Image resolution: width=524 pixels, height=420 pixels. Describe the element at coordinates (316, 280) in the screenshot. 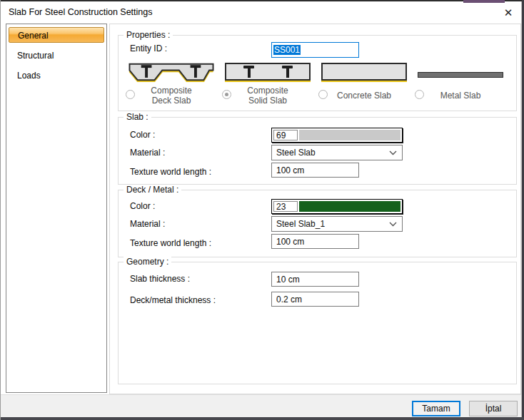

I see `slab-thickness-input` at that location.